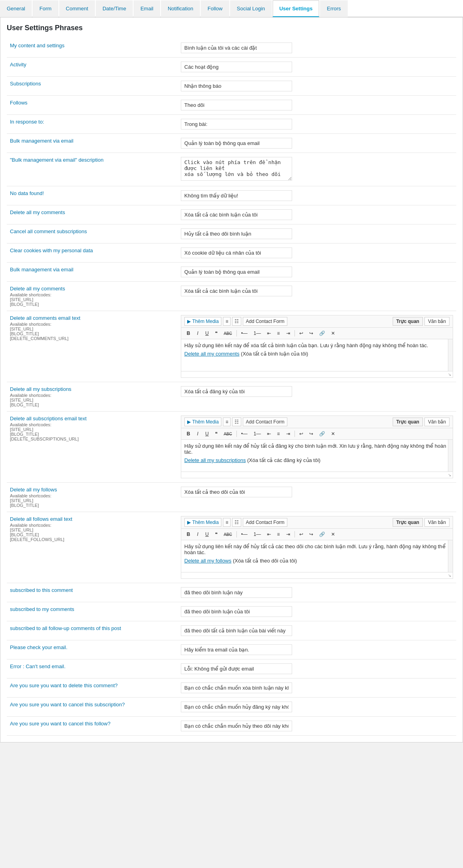  I want to click on input-subscribed-all, so click(236, 631).